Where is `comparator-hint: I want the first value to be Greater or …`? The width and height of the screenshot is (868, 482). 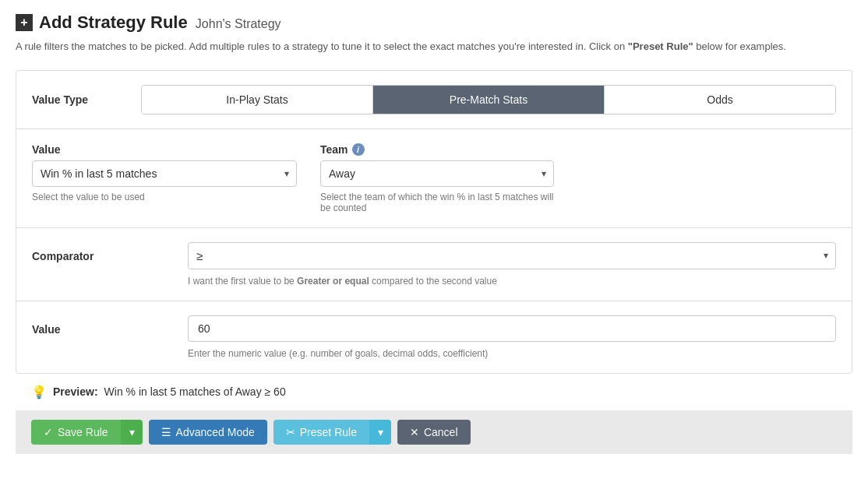
comparator-hint: I want the first value to be Greater or … is located at coordinates (512, 281).